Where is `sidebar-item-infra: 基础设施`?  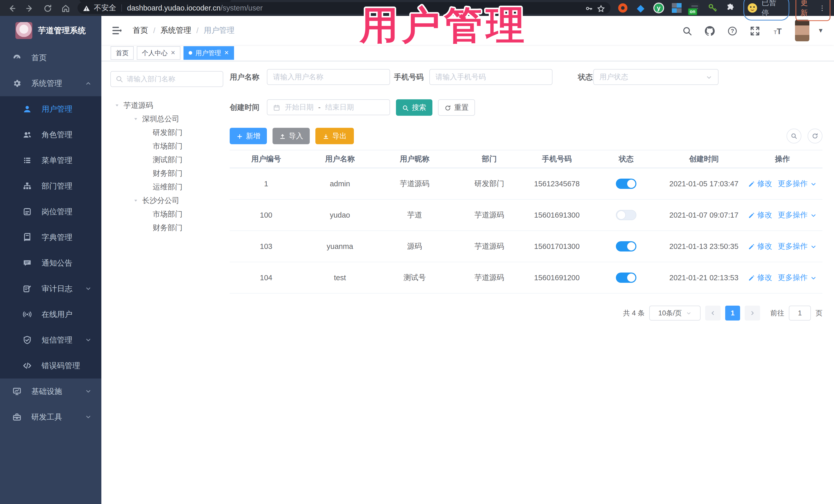
sidebar-item-infra: 基础设施 is located at coordinates (51, 391).